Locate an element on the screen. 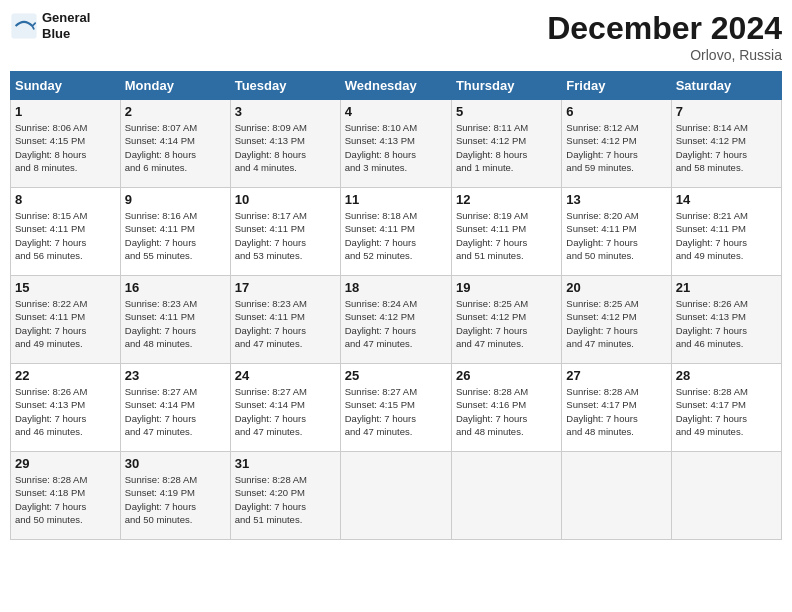 The image size is (792, 612). day-info: Sunrise: 8:06 AMSunset: 4:15 PMDaylight:… is located at coordinates (66, 148).